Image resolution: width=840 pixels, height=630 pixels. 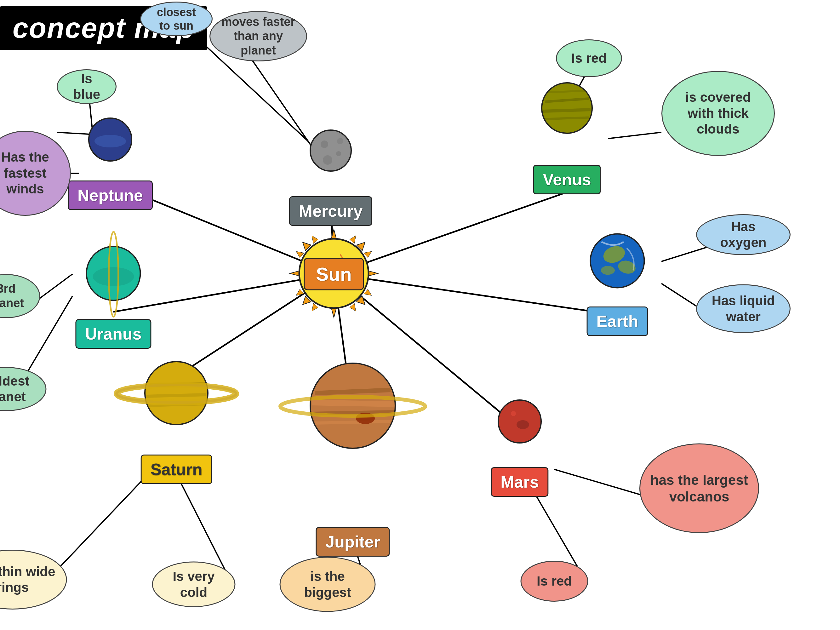 What do you see at coordinates (519, 482) in the screenshot?
I see `mars-label: Mars` at bounding box center [519, 482].